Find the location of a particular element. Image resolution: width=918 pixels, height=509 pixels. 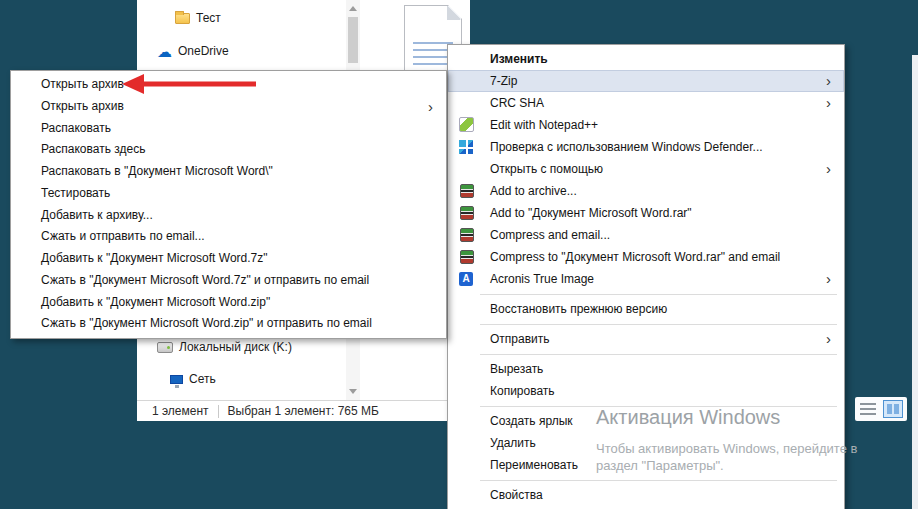

menu-item-label: Compress to "Документ Microsoft Word.rar… is located at coordinates (635, 257).